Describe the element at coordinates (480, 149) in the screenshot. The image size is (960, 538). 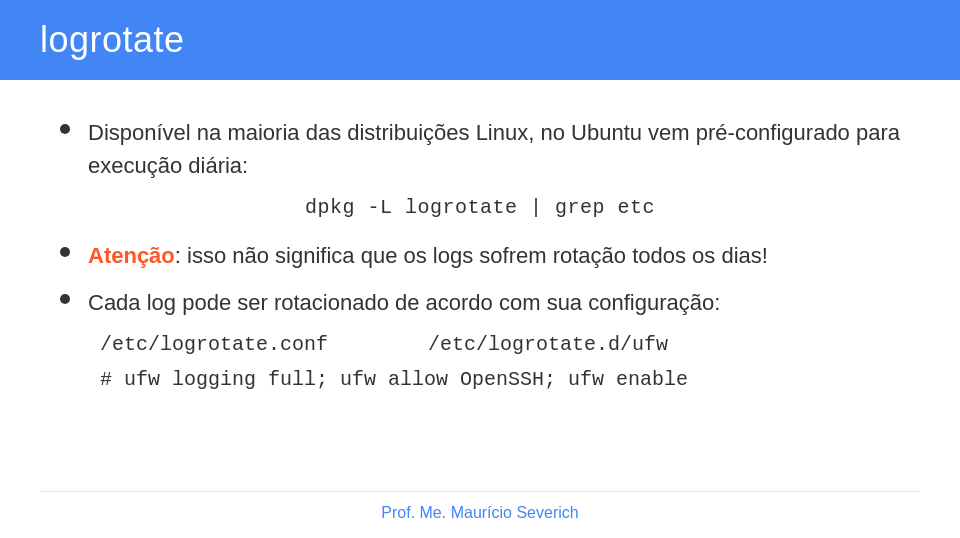
I see `bullet-item-1: Disponível na maioria das distribuições …` at that location.